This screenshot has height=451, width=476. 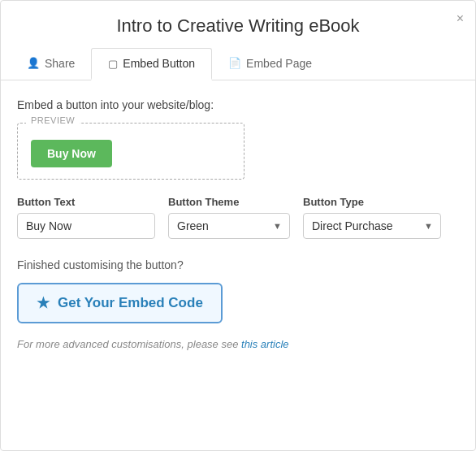 What do you see at coordinates (238, 64) in the screenshot?
I see `tabs-bar: 👤 Share ▢ Embed Button 📄 Embed Page` at bounding box center [238, 64].